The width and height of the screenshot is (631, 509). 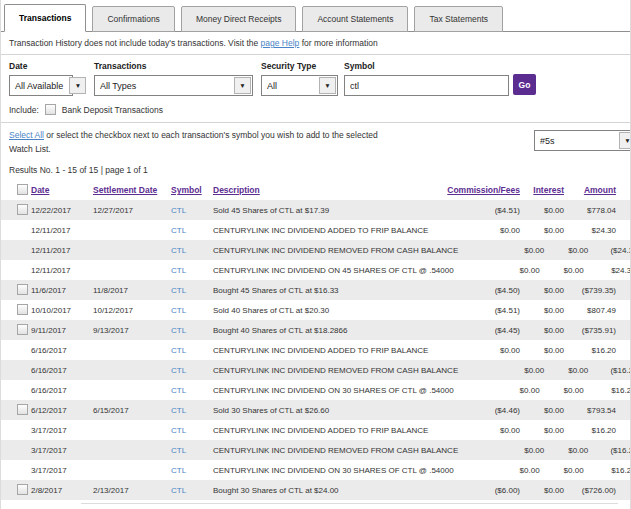 I want to click on cell-date: 6/12/2017, so click(x=62, y=410).